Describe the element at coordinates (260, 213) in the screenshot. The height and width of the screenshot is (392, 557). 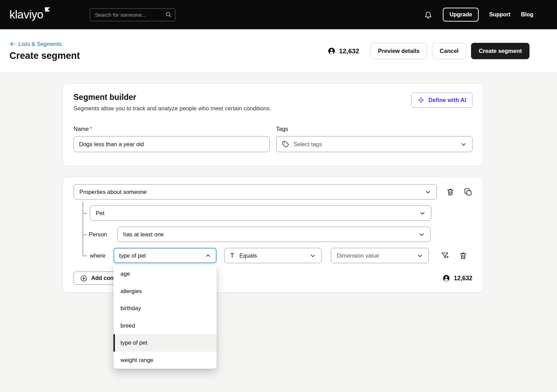
I see `property-select: Pet` at that location.